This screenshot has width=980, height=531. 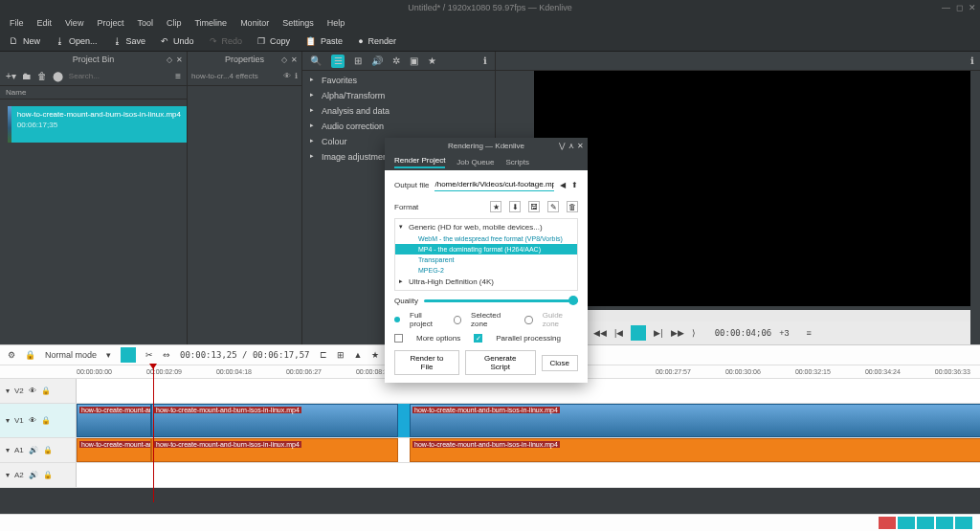 I want to click on favorite-icon: ★, so click(x=496, y=207).